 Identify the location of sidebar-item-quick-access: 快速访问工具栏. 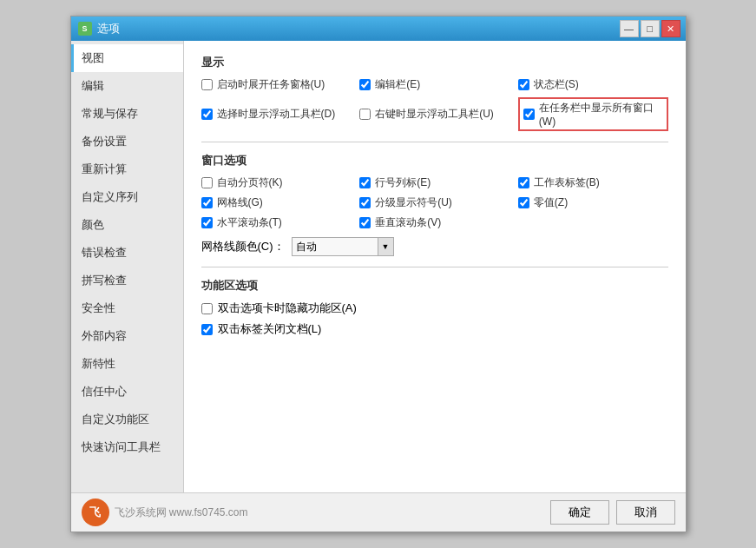
(127, 447).